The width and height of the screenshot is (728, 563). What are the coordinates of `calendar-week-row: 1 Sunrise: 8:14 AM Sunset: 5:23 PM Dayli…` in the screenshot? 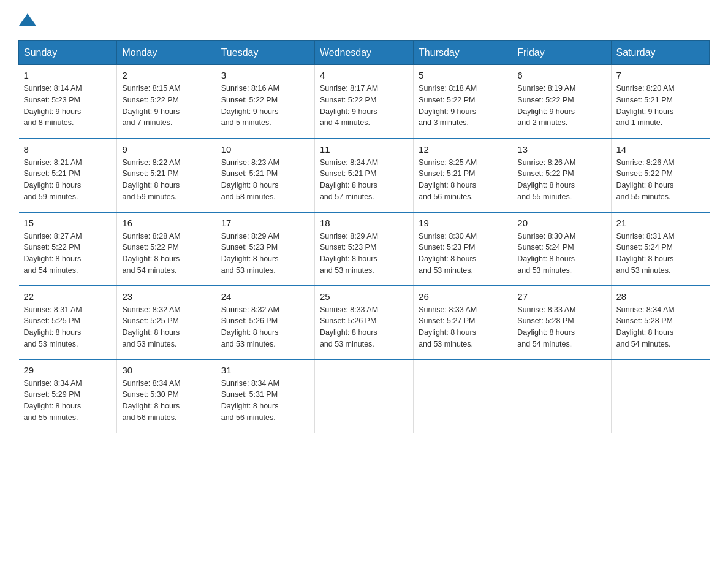 It's located at (364, 102).